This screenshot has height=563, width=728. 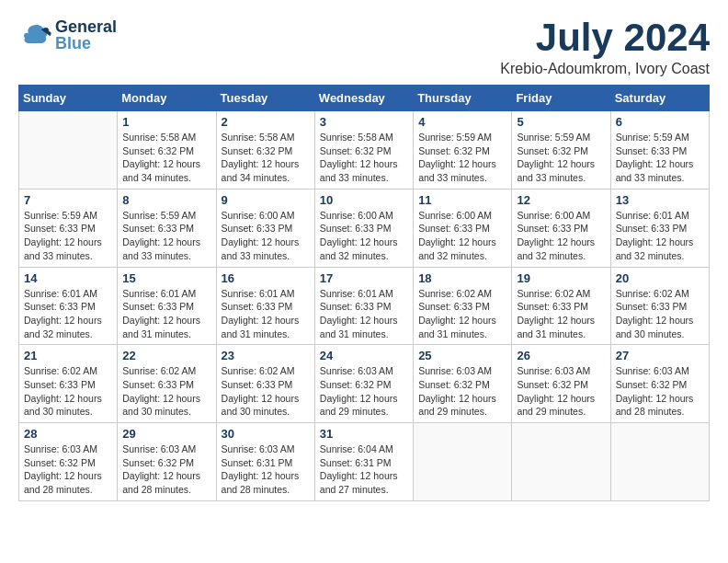 What do you see at coordinates (266, 434) in the screenshot?
I see `day-number: 30` at bounding box center [266, 434].